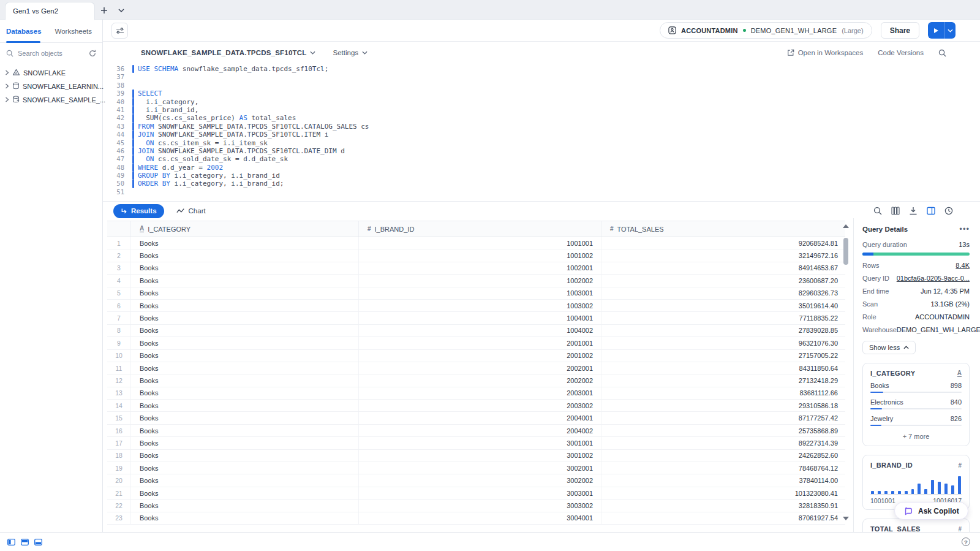  What do you see at coordinates (766, 31) in the screenshot?
I see `context-selector: ACCOUNTADMIN DEMO_GEN1_WH_LARGE (Large)` at bounding box center [766, 31].